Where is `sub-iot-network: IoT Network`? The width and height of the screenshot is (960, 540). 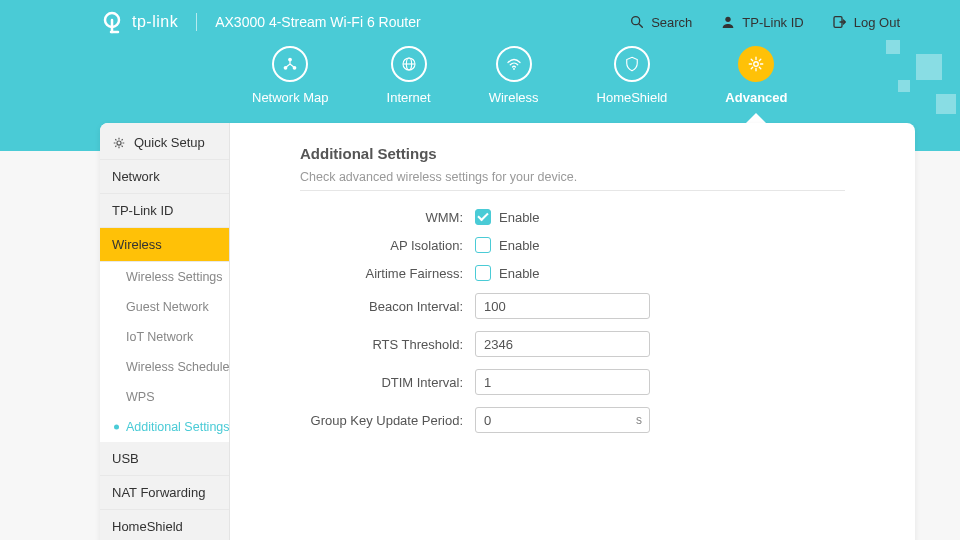 sub-iot-network: IoT Network is located at coordinates (164, 337).